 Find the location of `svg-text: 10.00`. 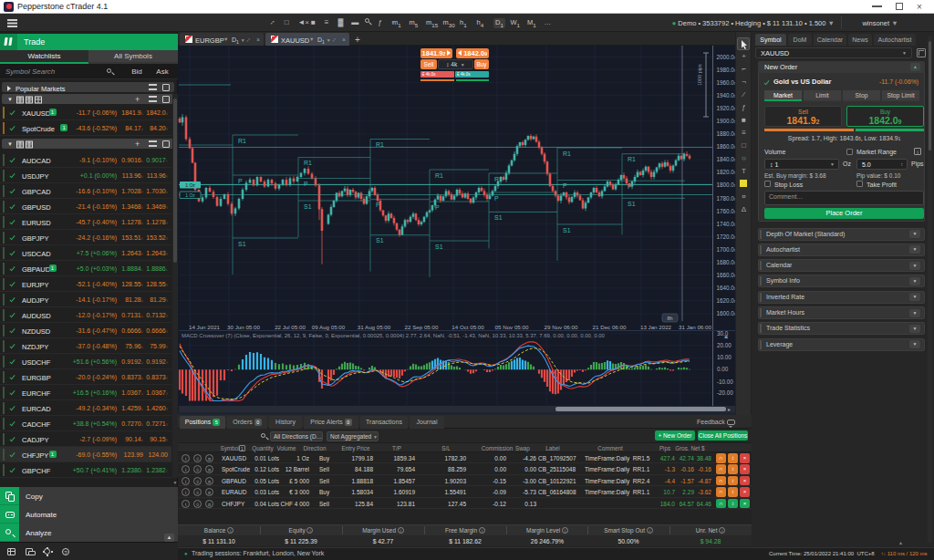

svg-text: 10.00 is located at coordinates (724, 358).